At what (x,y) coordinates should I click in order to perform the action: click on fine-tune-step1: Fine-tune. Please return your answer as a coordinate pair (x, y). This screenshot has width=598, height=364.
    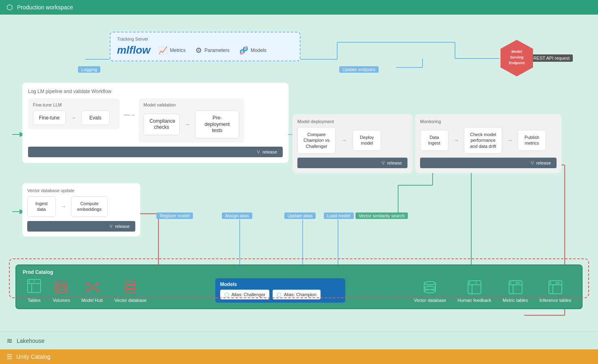
    Looking at the image, I should click on (50, 118).